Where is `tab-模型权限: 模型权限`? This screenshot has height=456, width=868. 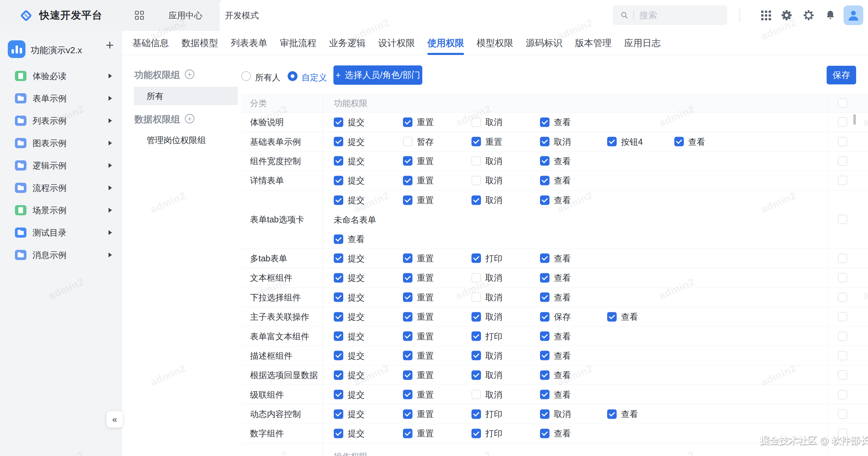 tab-模型权限: 模型权限 is located at coordinates (495, 43).